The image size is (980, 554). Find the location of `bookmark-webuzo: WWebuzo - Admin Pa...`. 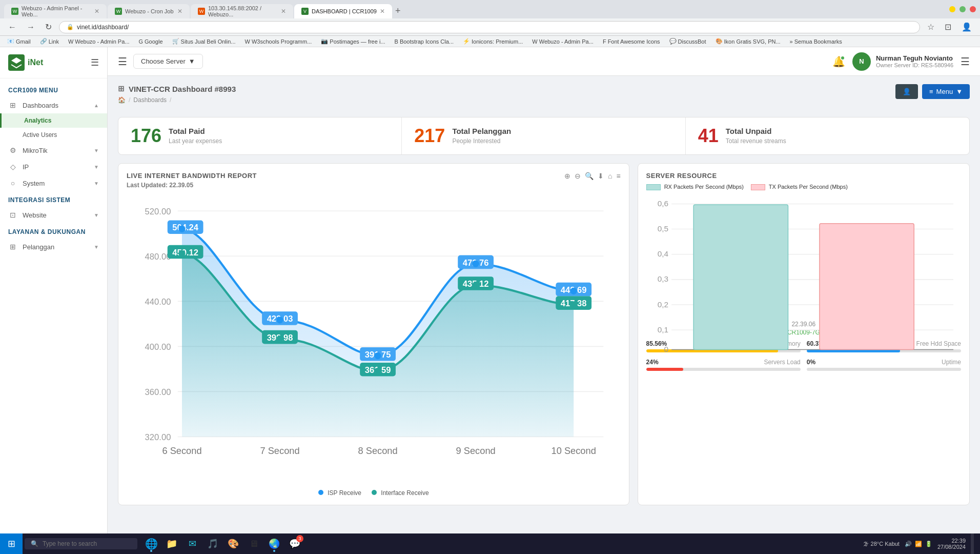

bookmark-webuzo: WWebuzo - Admin Pa... is located at coordinates (99, 42).